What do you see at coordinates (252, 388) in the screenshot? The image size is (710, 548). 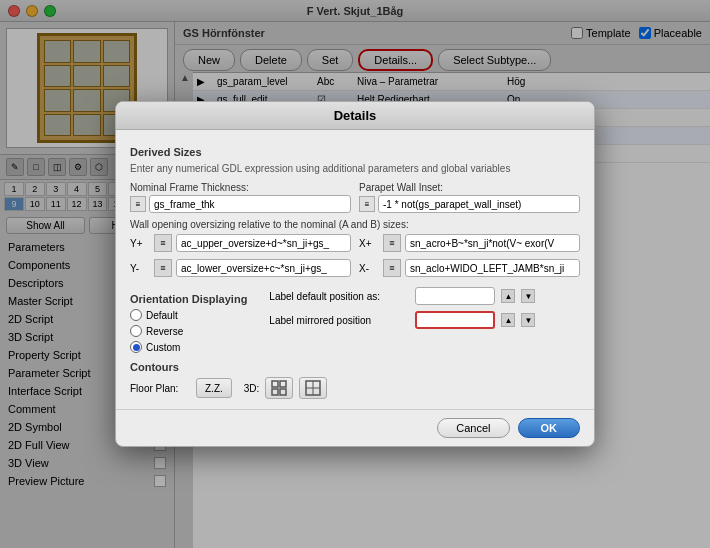 I see `threed-label: 3D:` at bounding box center [252, 388].